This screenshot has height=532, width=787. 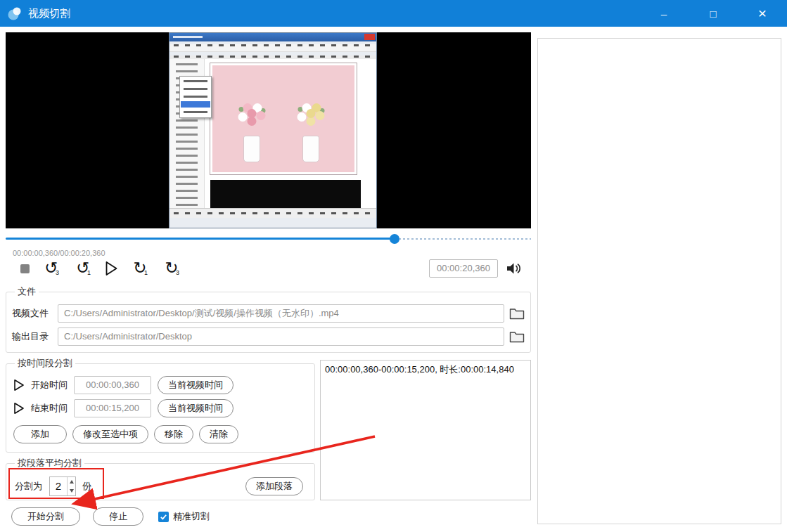 What do you see at coordinates (163, 517) in the screenshot?
I see `precise-cut-checkbox` at bounding box center [163, 517].